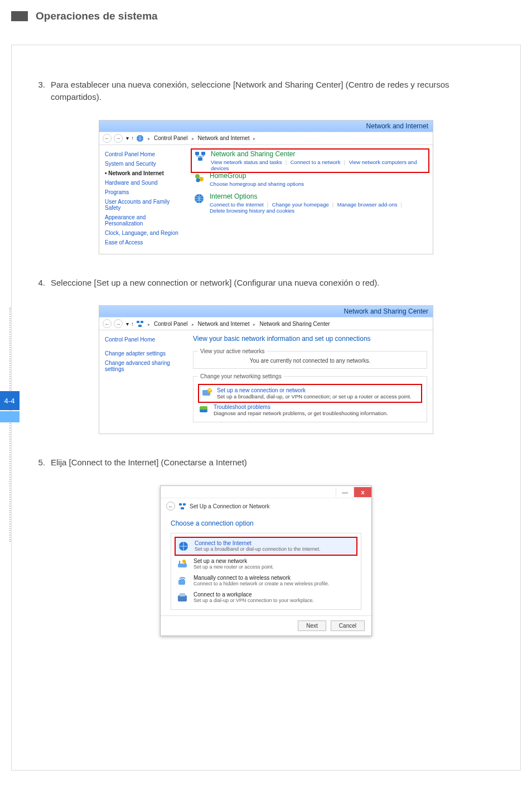 The width and height of the screenshot is (532, 799). Describe the element at coordinates (171, 324) in the screenshot. I see `crumb-root-b: Control Panel` at that location.